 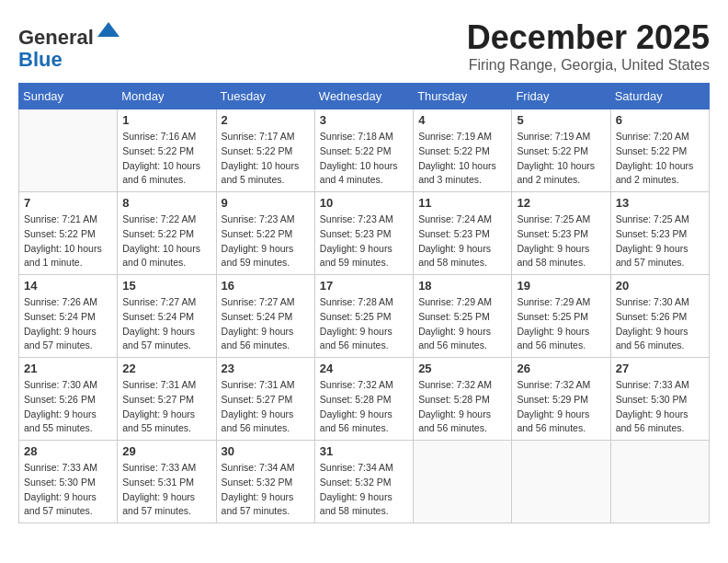 I want to click on day-info: Sunrise: 7:32 AMSunset: 5:29 PMDaylight:…, so click(x=561, y=407).